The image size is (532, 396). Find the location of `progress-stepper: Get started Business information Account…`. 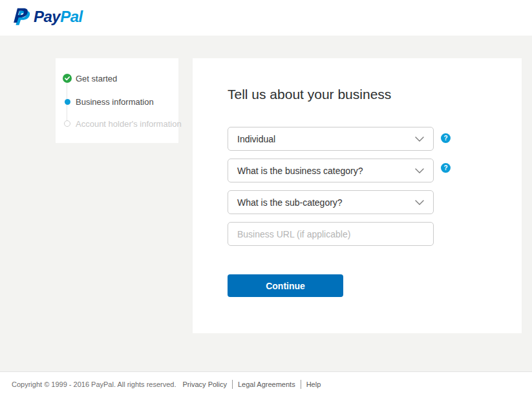

progress-stepper: Get started Business information Account… is located at coordinates (117, 101).